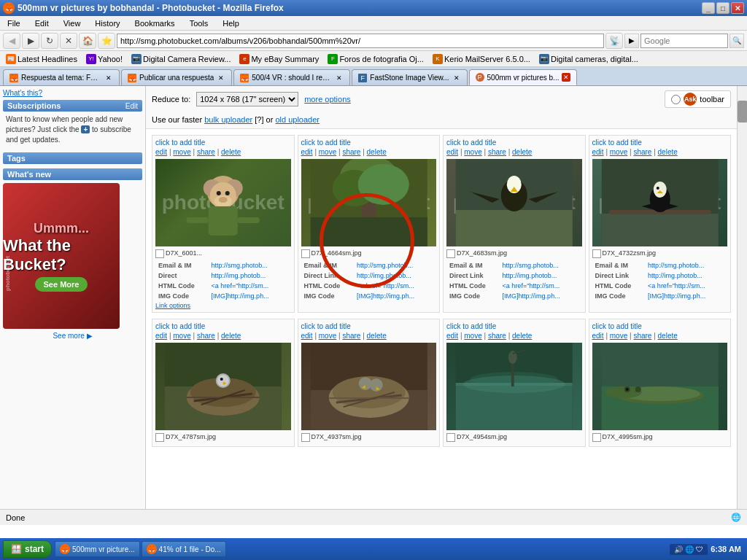 The height and width of the screenshot is (560, 747). Describe the element at coordinates (182, 335) in the screenshot. I see `action-move-2-1: move` at that location.